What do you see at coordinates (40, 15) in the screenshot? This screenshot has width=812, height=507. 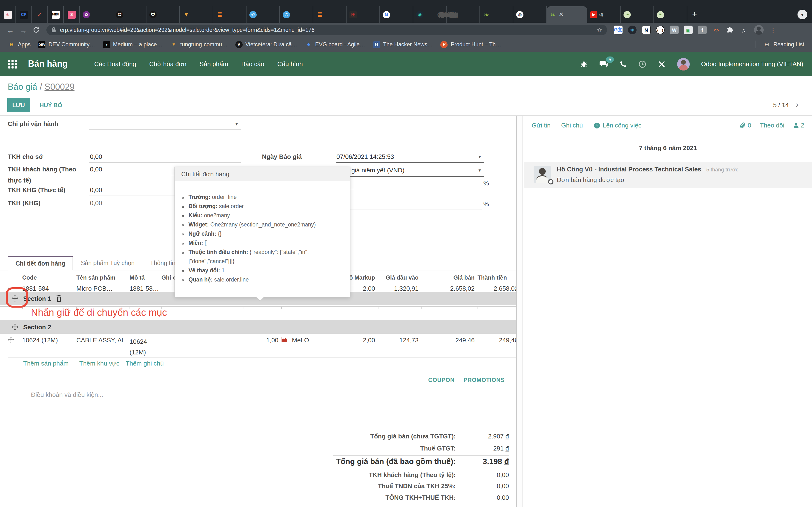 I see `pinned-tab-check: ✓` at bounding box center [40, 15].